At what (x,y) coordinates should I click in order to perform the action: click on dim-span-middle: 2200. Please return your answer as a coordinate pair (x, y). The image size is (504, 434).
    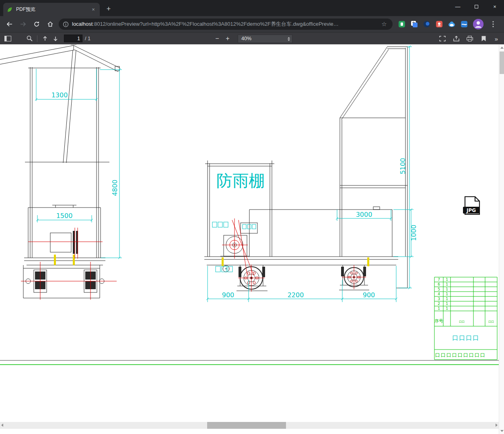
    Looking at the image, I should click on (296, 295).